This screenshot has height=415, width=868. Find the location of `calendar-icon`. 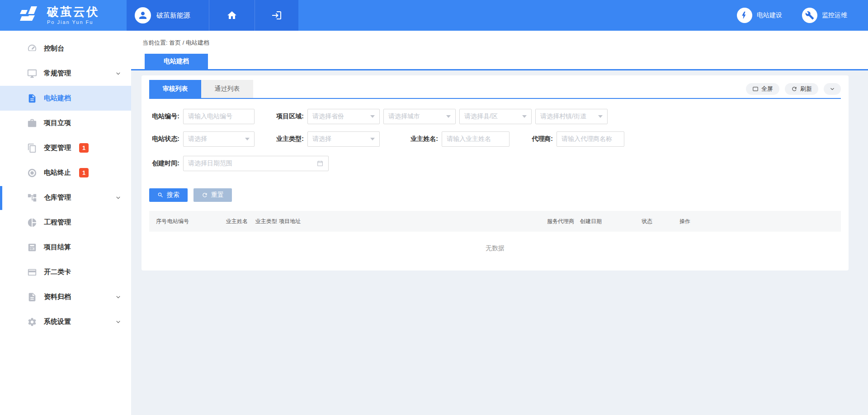

calendar-icon is located at coordinates (320, 163).